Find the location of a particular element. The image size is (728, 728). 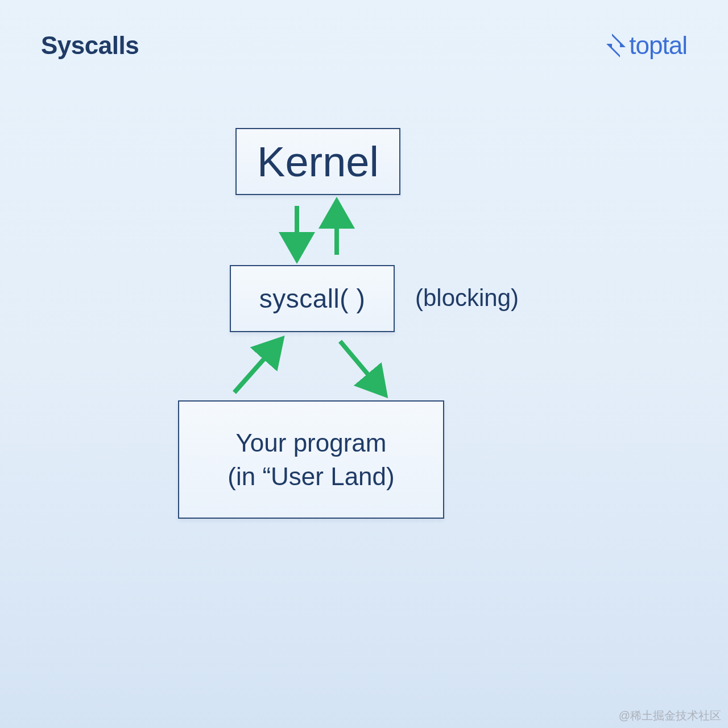

kernel-box: Kernel is located at coordinates (318, 162).